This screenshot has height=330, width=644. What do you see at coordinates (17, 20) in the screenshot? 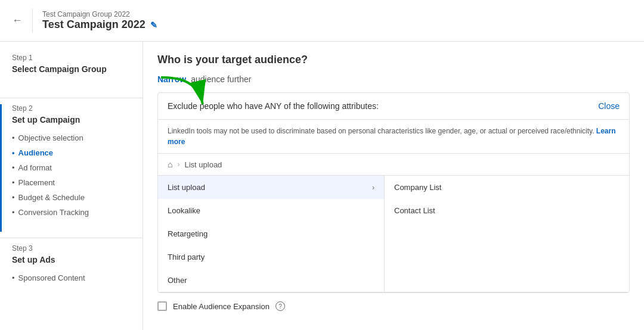
I see `back-button: ←` at bounding box center [17, 20].